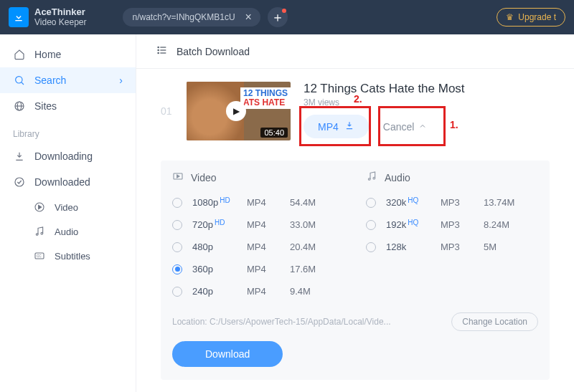 The width and height of the screenshot is (574, 392). What do you see at coordinates (121, 80) in the screenshot?
I see `chevron-right-icon: ›` at bounding box center [121, 80].